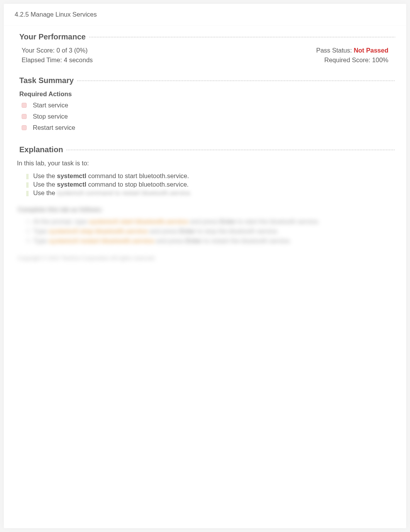 This screenshot has height=532, width=410. What do you see at coordinates (30, 222) in the screenshot?
I see `blur-step-num: 1.` at bounding box center [30, 222].